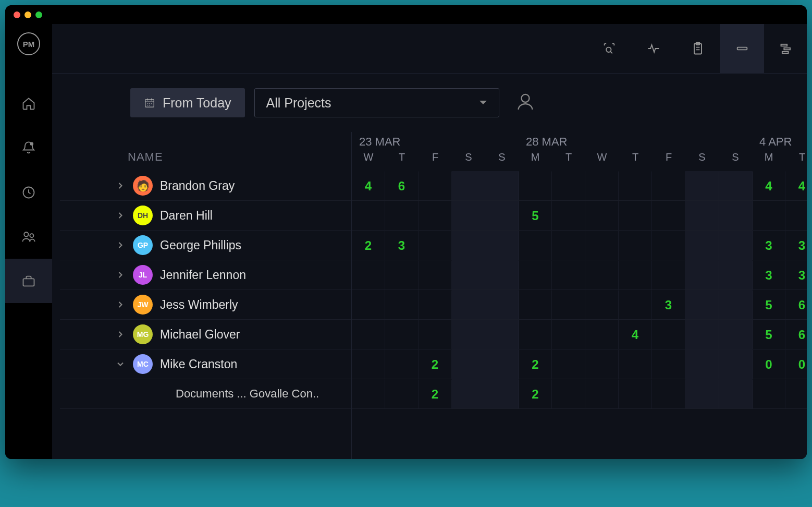 This screenshot has width=812, height=507. Describe the element at coordinates (29, 148) in the screenshot. I see `nav-notifications` at that location.